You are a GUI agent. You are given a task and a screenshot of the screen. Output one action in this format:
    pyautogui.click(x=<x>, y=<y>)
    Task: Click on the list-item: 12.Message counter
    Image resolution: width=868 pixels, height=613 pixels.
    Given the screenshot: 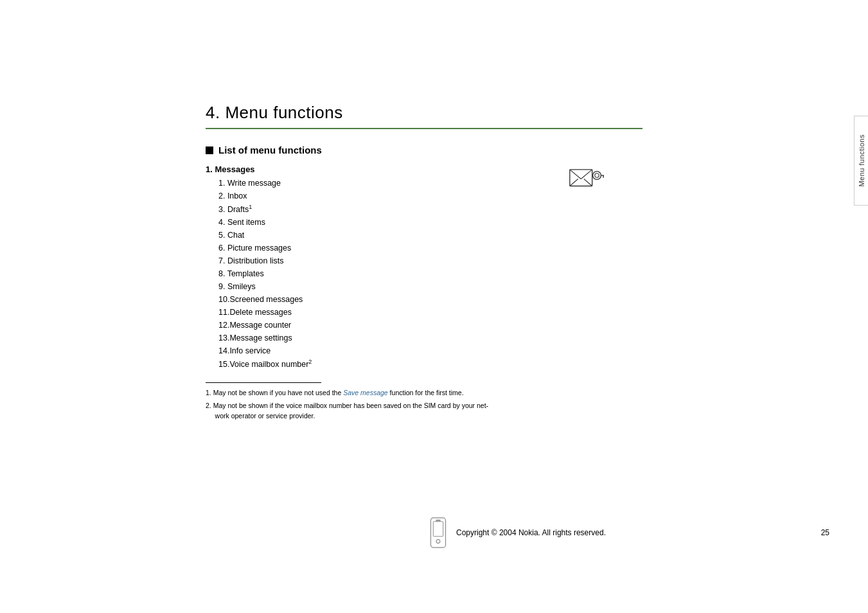 What is the action you would take?
    pyautogui.click(x=430, y=325)
    